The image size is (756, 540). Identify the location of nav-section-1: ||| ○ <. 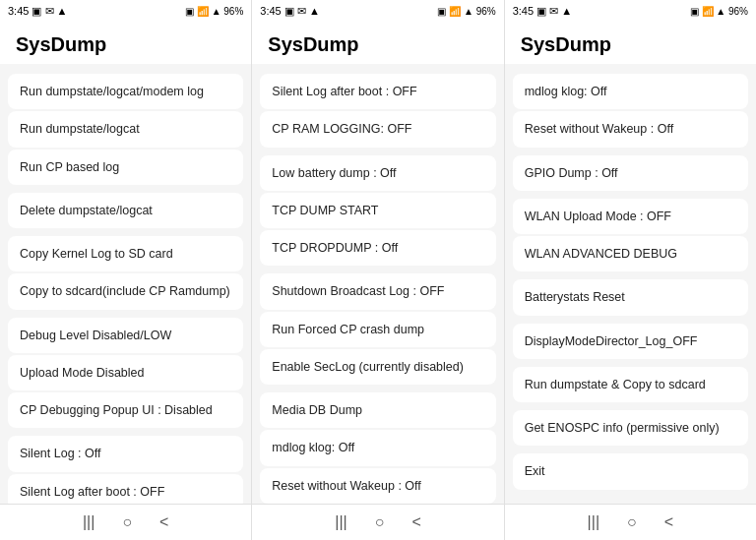
(126, 522).